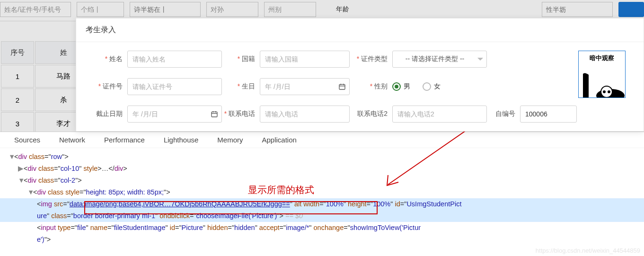  Describe the element at coordinates (181, 140) in the screenshot. I see `tab-lighthouse: Lighthouse` at that location.